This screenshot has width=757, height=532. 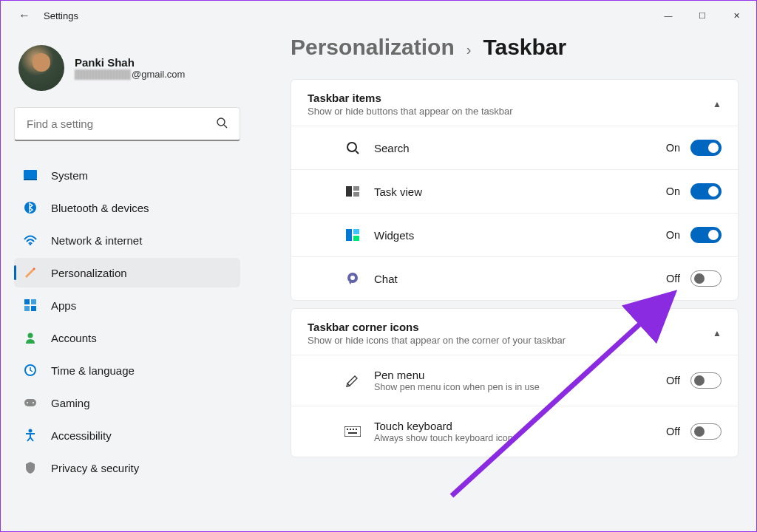 What do you see at coordinates (61, 16) in the screenshot?
I see `window-title: Settings` at bounding box center [61, 16].